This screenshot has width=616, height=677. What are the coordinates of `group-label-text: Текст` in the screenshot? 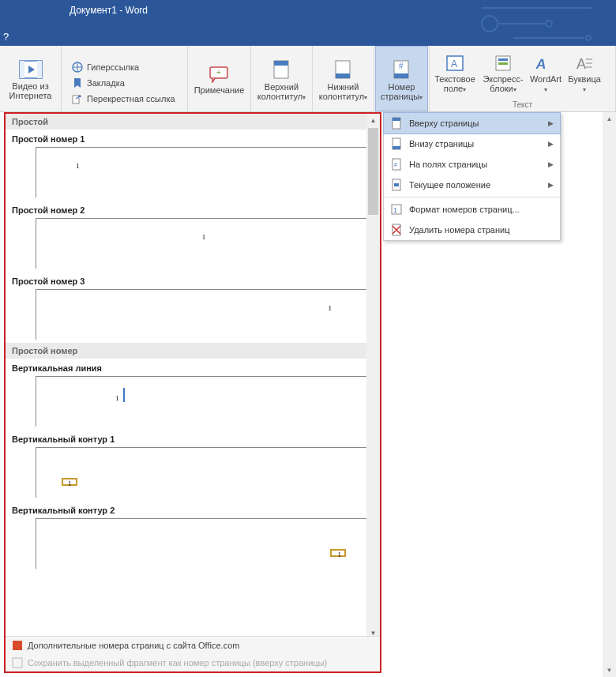 It's located at (523, 105).